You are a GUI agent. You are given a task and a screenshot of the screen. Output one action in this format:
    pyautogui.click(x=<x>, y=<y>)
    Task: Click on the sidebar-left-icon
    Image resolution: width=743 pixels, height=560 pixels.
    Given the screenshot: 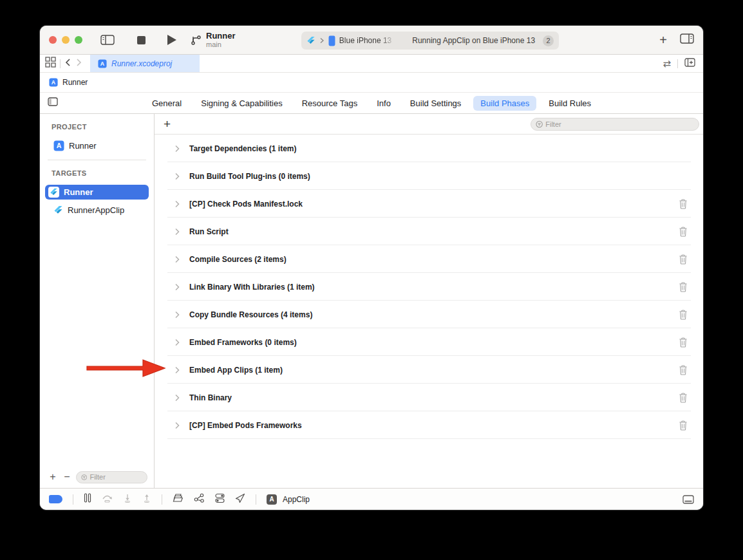 What is the action you would take?
    pyautogui.click(x=108, y=40)
    